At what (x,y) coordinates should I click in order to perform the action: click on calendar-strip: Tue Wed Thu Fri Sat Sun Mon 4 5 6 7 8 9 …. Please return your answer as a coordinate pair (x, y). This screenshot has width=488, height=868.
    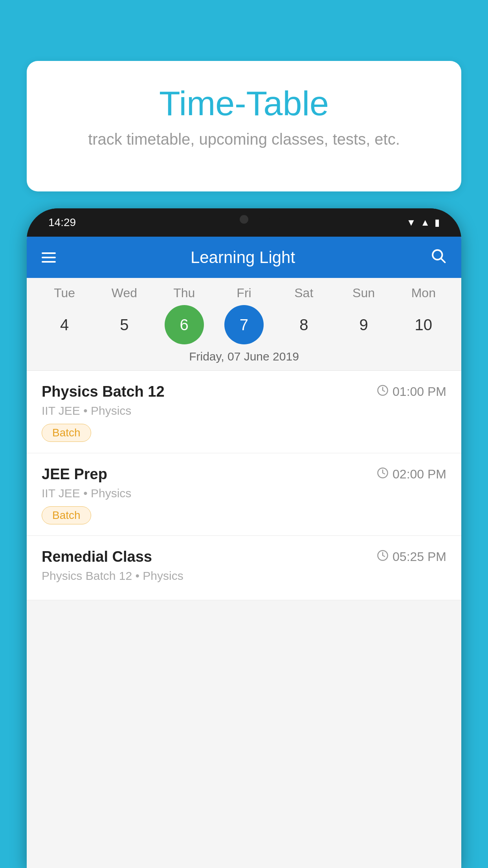
    Looking at the image, I should click on (244, 324).